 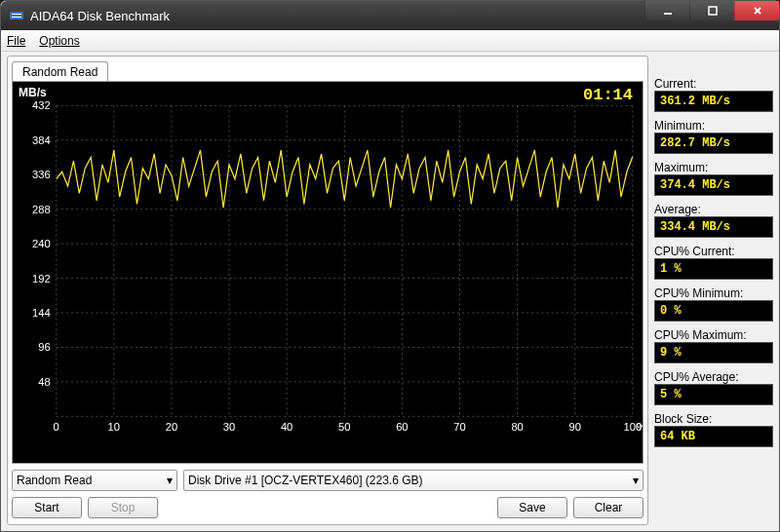 I want to click on window-controls, so click(x=712, y=11).